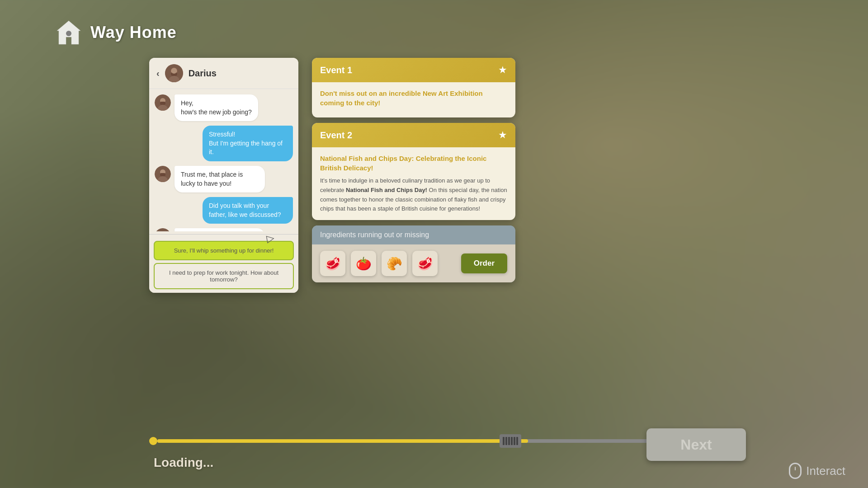  I want to click on event-body-2: National Fish and Chips Day: Celebrating…, so click(414, 183).